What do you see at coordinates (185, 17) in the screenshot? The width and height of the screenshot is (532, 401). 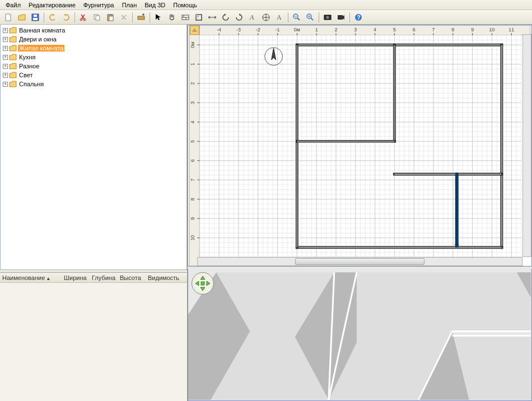 I see `wall-icon` at bounding box center [185, 17].